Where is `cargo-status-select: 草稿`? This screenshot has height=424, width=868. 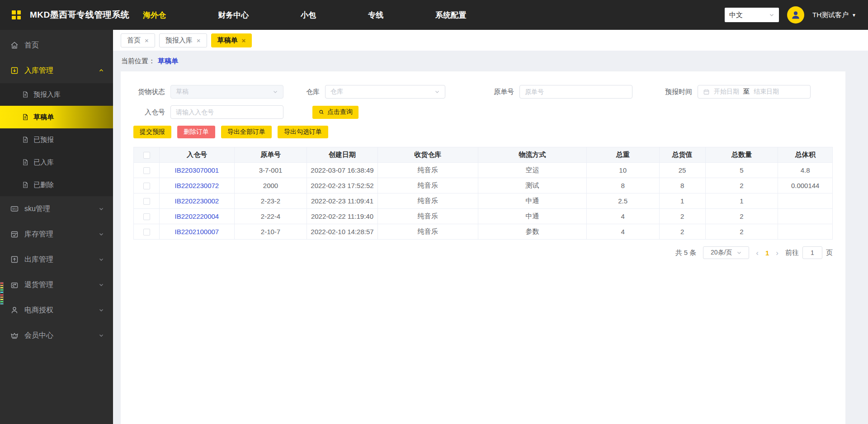 cargo-status-select: 草稿 is located at coordinates (227, 92).